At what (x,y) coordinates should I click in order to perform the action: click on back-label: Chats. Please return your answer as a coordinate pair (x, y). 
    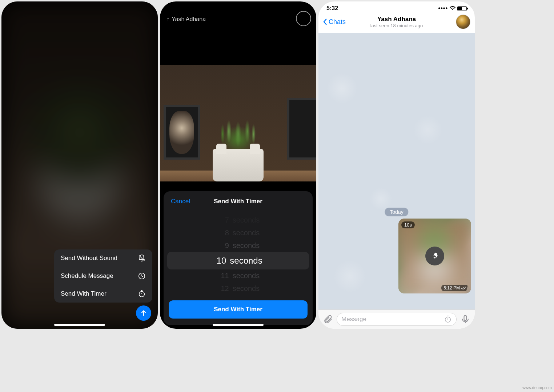
    Looking at the image, I should click on (337, 22).